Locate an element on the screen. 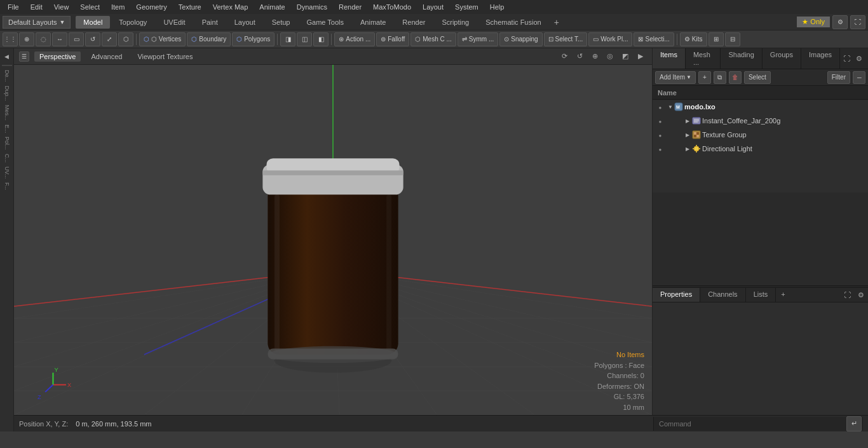  item-row-instant-coffee: ▶ Instant_Coffee_Jar_200g is located at coordinates (760, 121).